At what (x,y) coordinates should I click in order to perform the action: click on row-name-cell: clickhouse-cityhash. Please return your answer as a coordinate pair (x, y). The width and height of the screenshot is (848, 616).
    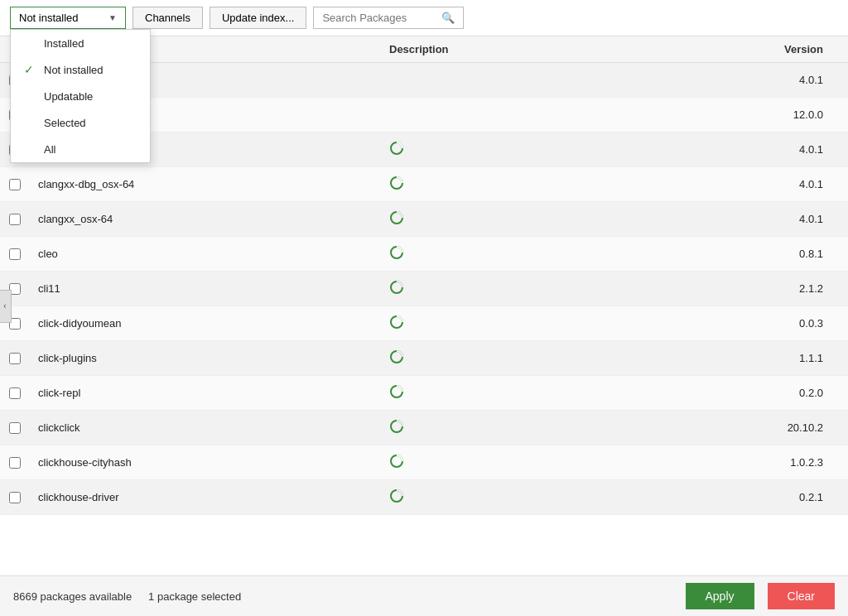
    Looking at the image, I should click on (205, 462).